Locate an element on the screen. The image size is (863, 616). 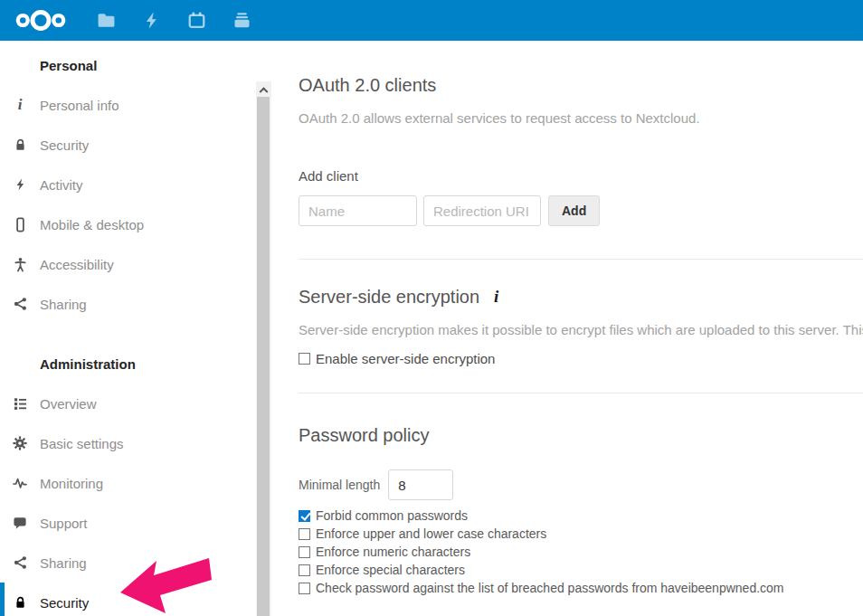
policy-option-label: Forbid common passwords is located at coordinates (392, 516).